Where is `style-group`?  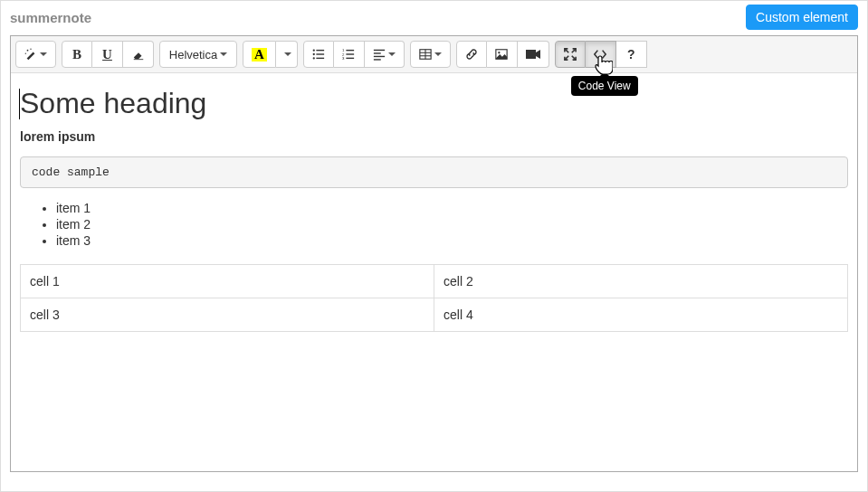
style-group is located at coordinates (36, 54).